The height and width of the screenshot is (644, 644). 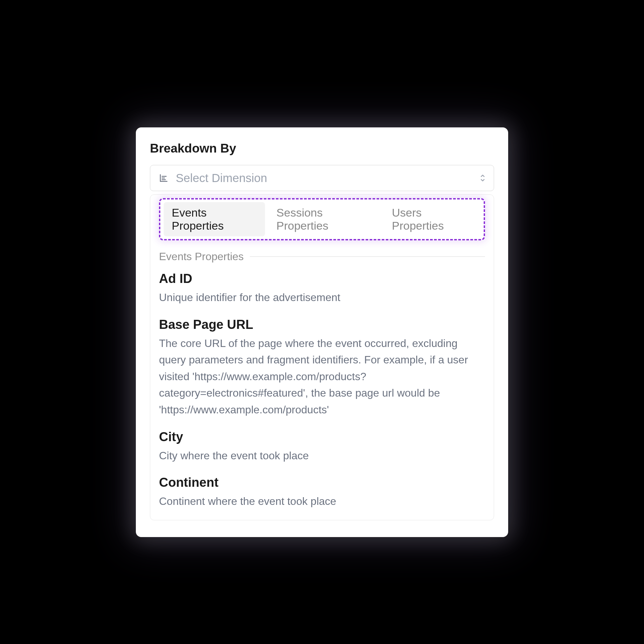 What do you see at coordinates (214, 219) in the screenshot?
I see `tab-events-properties: Events Properties` at bounding box center [214, 219].